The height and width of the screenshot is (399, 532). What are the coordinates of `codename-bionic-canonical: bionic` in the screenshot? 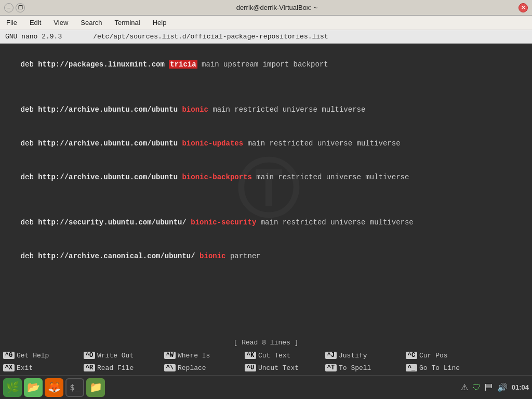 It's located at (212, 256).